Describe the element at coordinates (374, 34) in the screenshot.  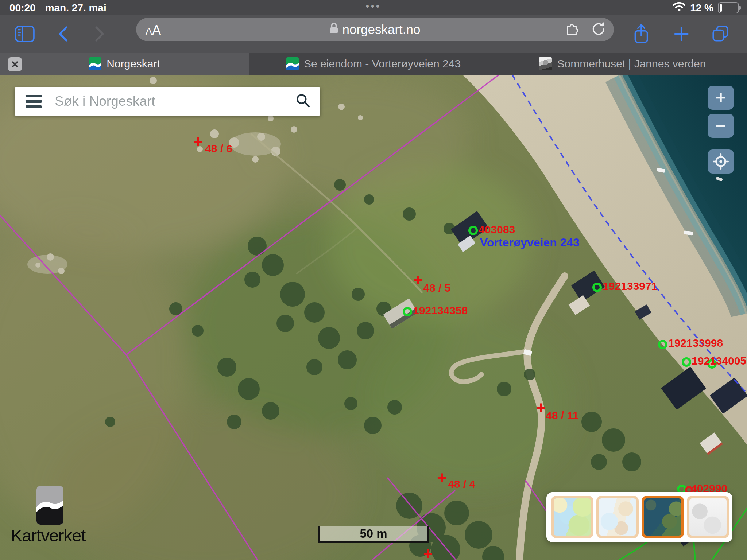
I see `browser-toolbar: AA norgeskart.no` at that location.